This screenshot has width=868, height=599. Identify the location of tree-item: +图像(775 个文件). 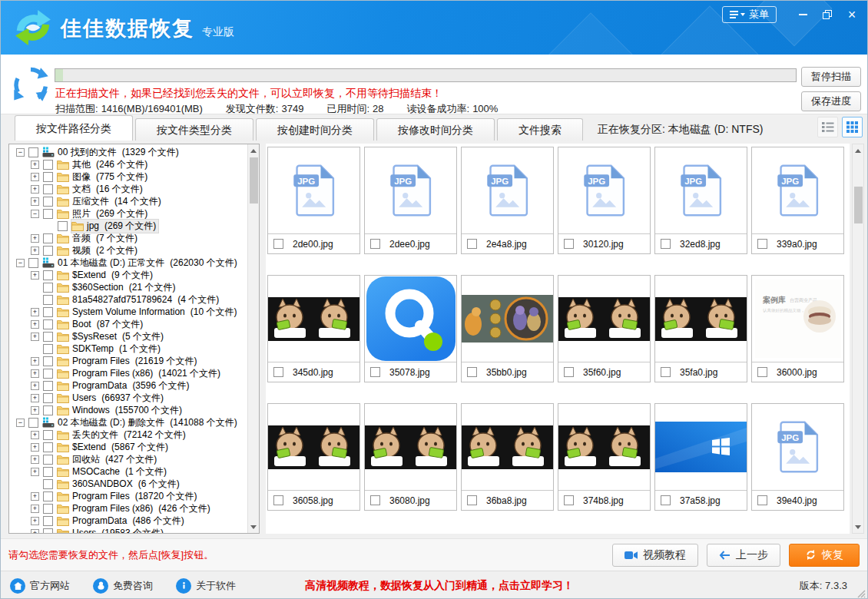
(128, 177).